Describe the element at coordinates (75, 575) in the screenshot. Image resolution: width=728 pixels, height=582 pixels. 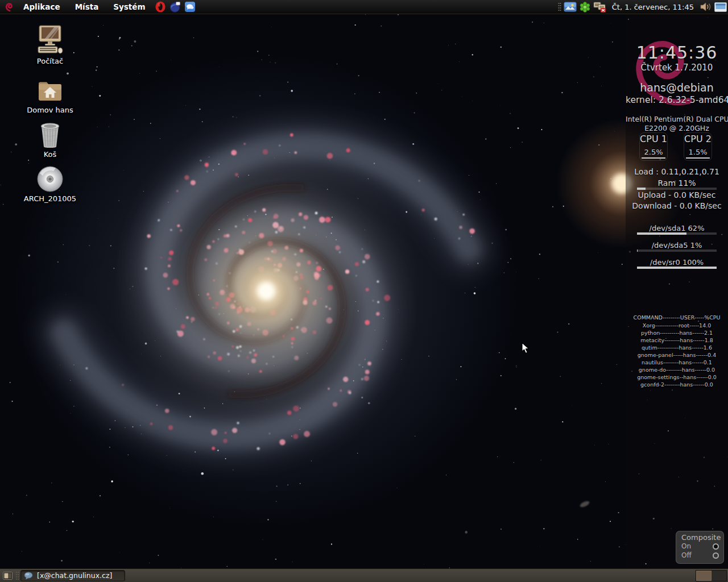
I see `task-label: [x@chat.gnulinux.cz]` at that location.